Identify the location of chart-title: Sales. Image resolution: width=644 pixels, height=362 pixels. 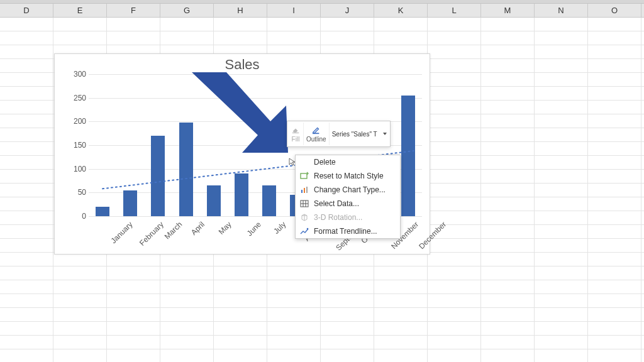
(242, 63).